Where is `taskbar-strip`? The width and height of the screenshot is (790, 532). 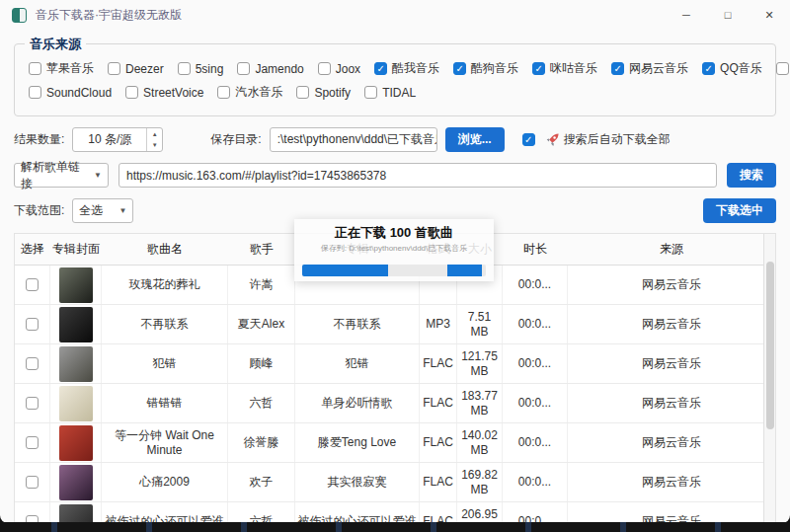
taskbar-strip is located at coordinates (395, 527).